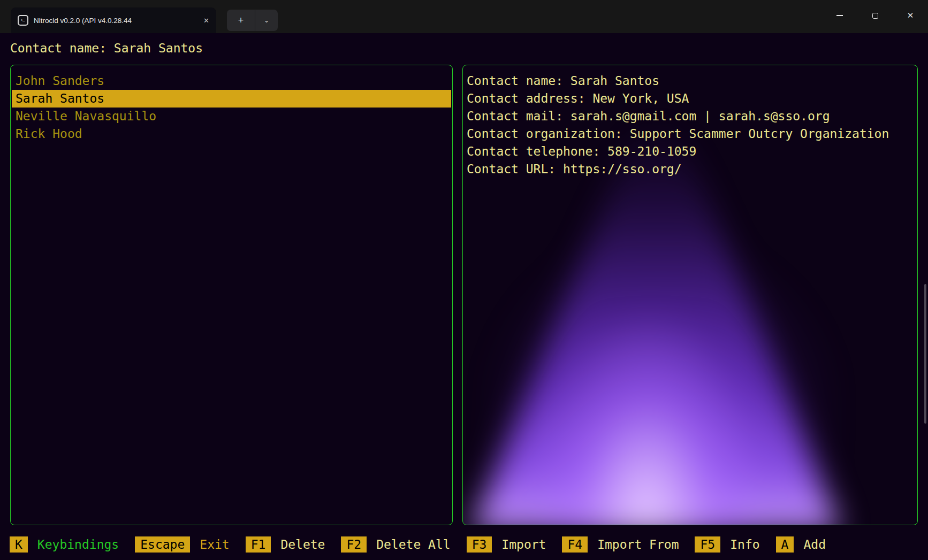 Image resolution: width=928 pixels, height=560 pixels. What do you see at coordinates (231, 117) in the screenshot?
I see `contact-list-item: Neville Navasquillo` at bounding box center [231, 117].